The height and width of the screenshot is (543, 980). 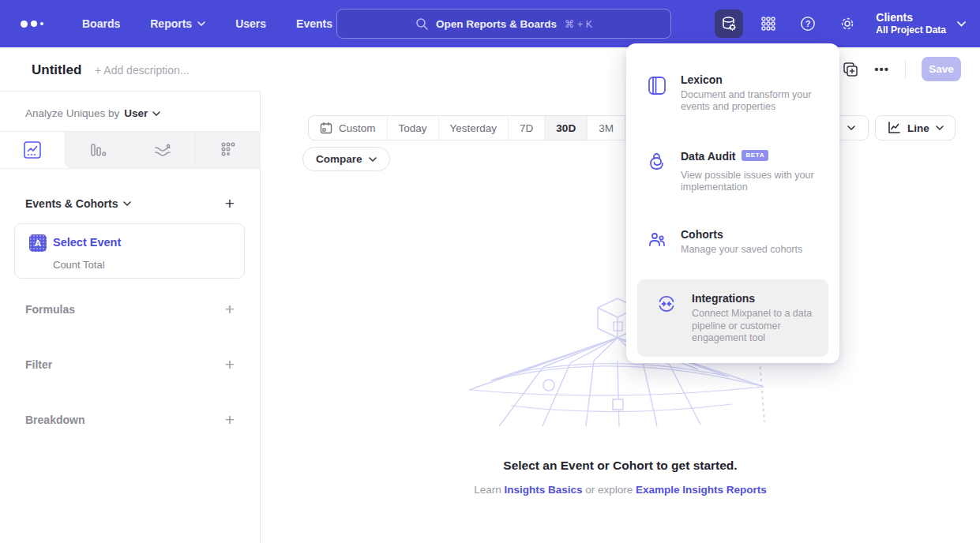 What do you see at coordinates (915, 128) in the screenshot?
I see `chart-type-selector: Line` at bounding box center [915, 128].